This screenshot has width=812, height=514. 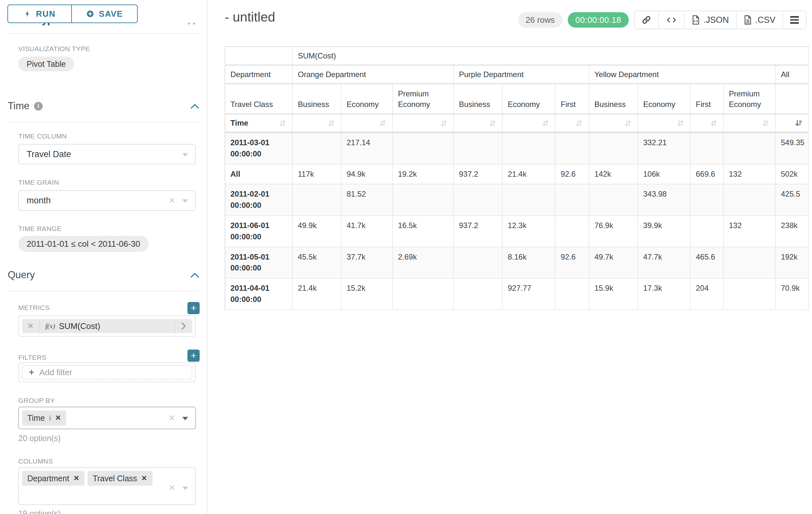 What do you see at coordinates (46, 64) in the screenshot?
I see `visualization-type-pill: Pivot Table` at bounding box center [46, 64].